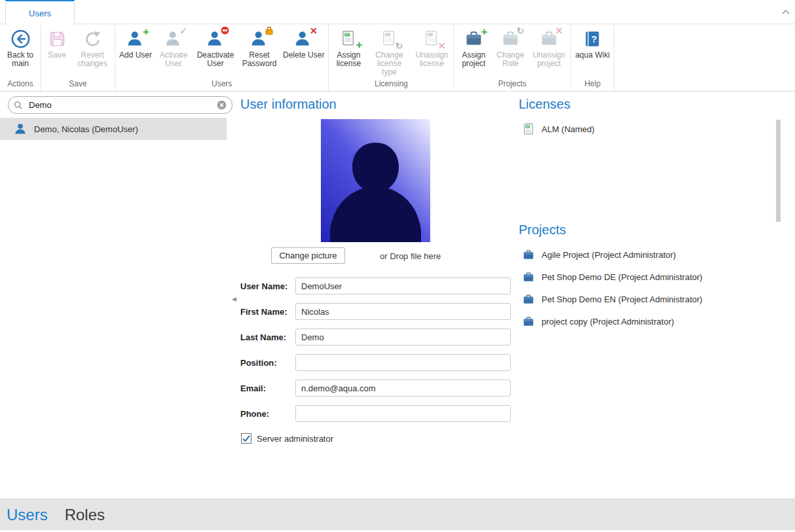 Image resolution: width=795 pixels, height=532 pixels. What do you see at coordinates (268, 389) in the screenshot?
I see `email-label: Email:` at bounding box center [268, 389].